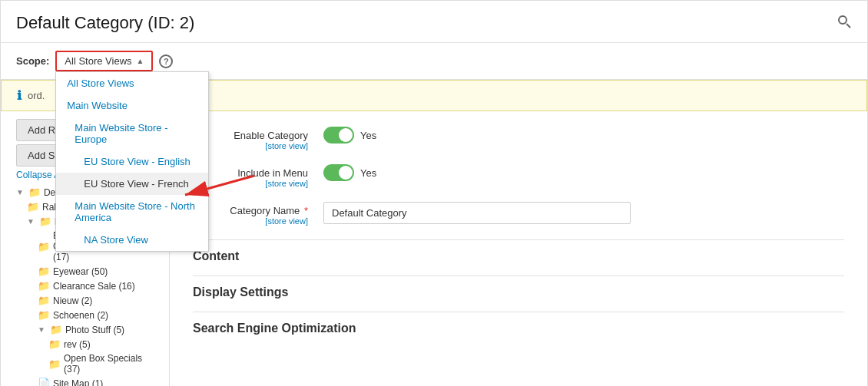  I want to click on include-in-menu-sub-label: [store view], so click(250, 183).